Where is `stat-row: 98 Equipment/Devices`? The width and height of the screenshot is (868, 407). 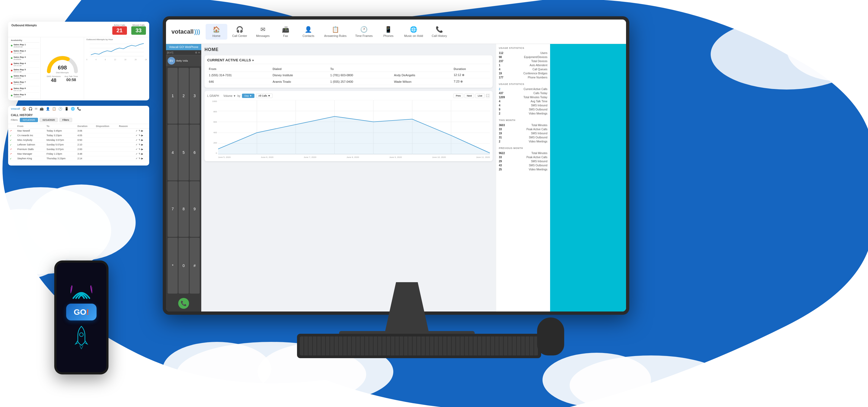 stat-row: 98 Equipment/Devices is located at coordinates (523, 57).